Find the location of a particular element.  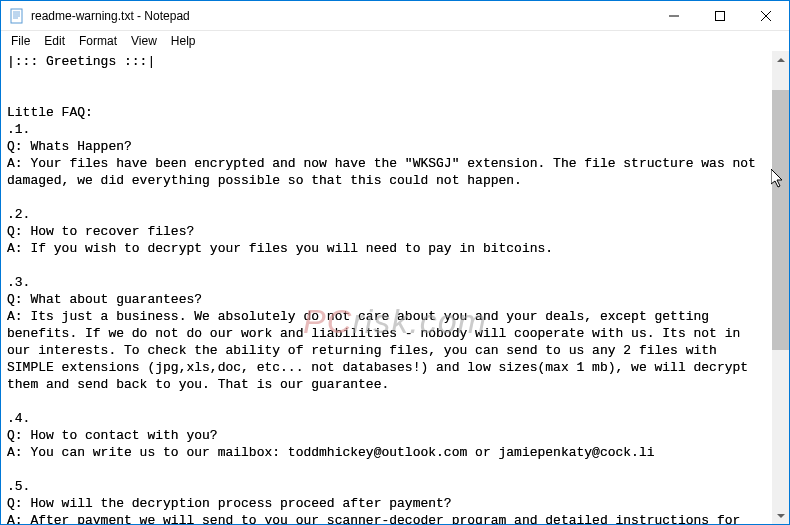

minimize-button is located at coordinates (674, 16).